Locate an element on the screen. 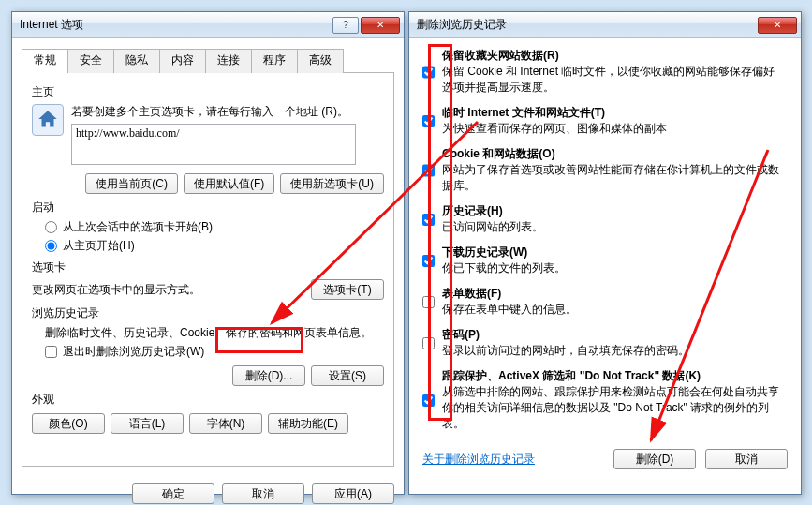 This screenshot has height=505, width=812. tab-programs: 程序 is located at coordinates (274, 61).